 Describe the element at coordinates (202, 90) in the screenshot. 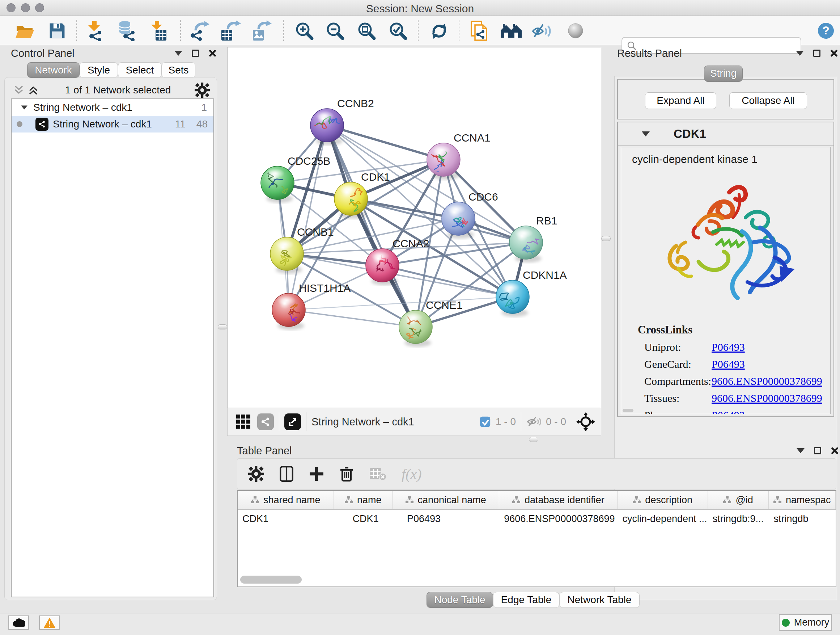

I see `network-options-gear-icon` at that location.